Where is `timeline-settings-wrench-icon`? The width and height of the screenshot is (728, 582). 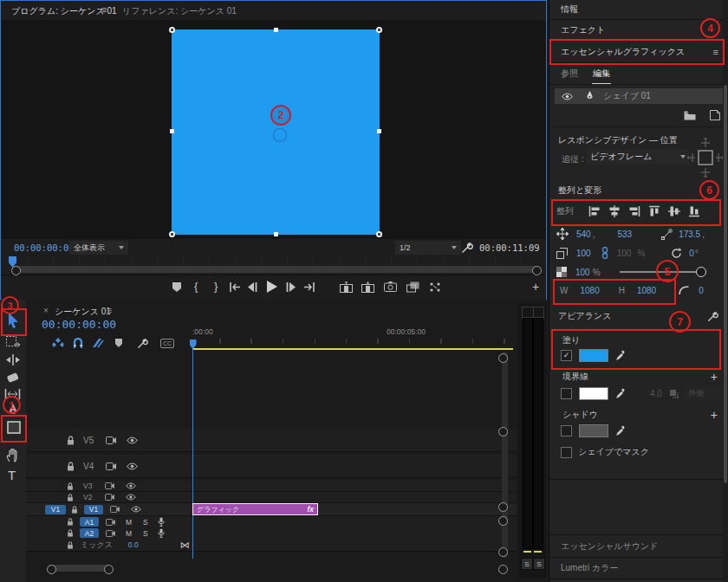 timeline-settings-wrench-icon is located at coordinates (142, 343).